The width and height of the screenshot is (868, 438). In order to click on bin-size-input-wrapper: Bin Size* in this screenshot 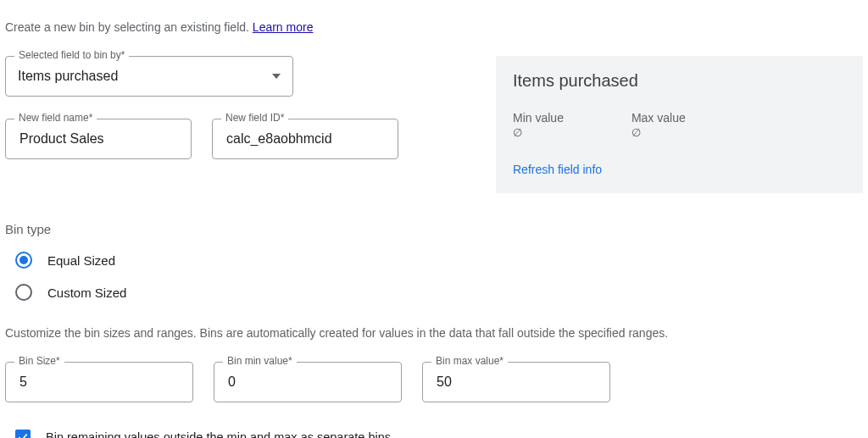, I will do `click(99, 382)`.